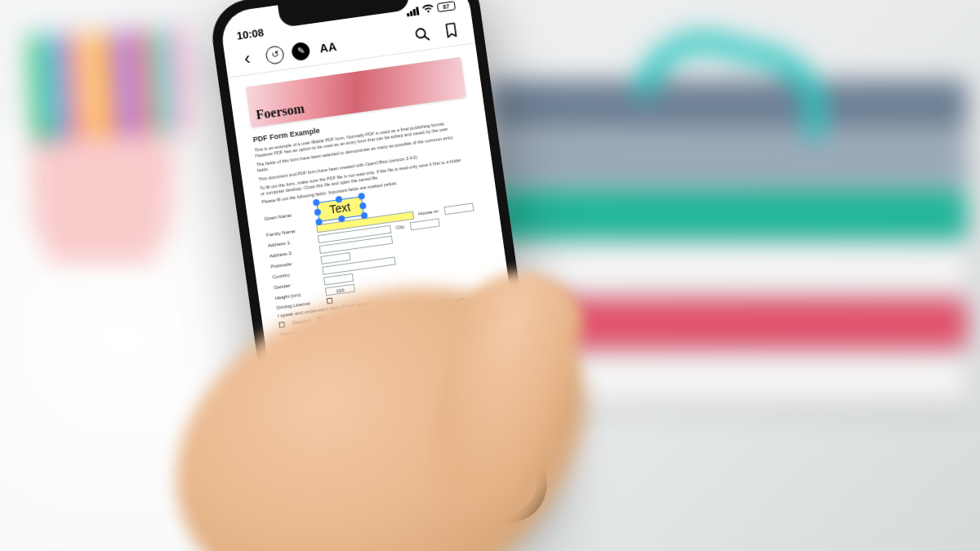 This screenshot has width=980, height=551. What do you see at coordinates (381, 266) in the screenshot?
I see `pdf-form: Given Name: Text` at bounding box center [381, 266].